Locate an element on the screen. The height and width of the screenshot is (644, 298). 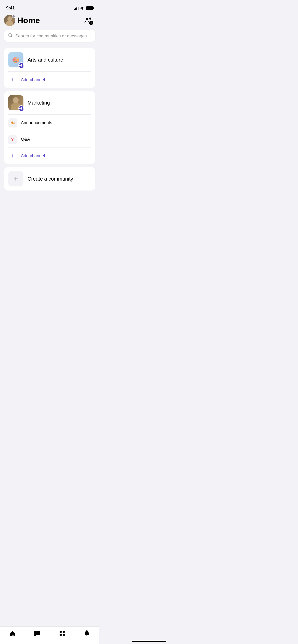
community-header-arts: Arts and culture is located at coordinates (50, 60).